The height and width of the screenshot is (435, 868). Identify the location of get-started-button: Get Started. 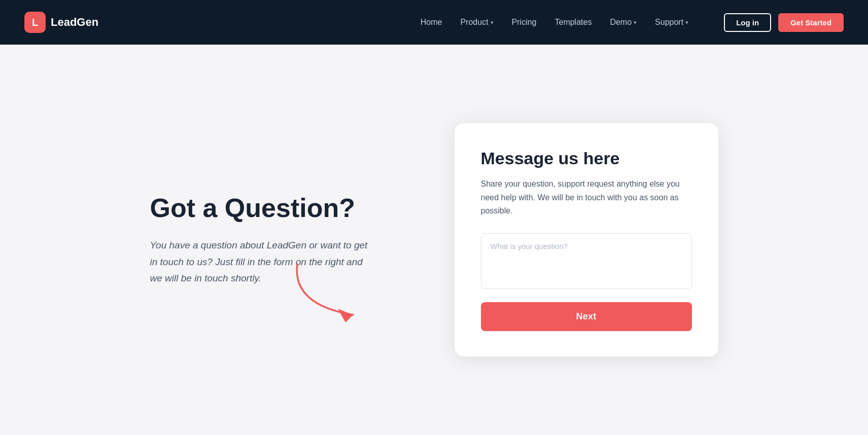
(811, 22).